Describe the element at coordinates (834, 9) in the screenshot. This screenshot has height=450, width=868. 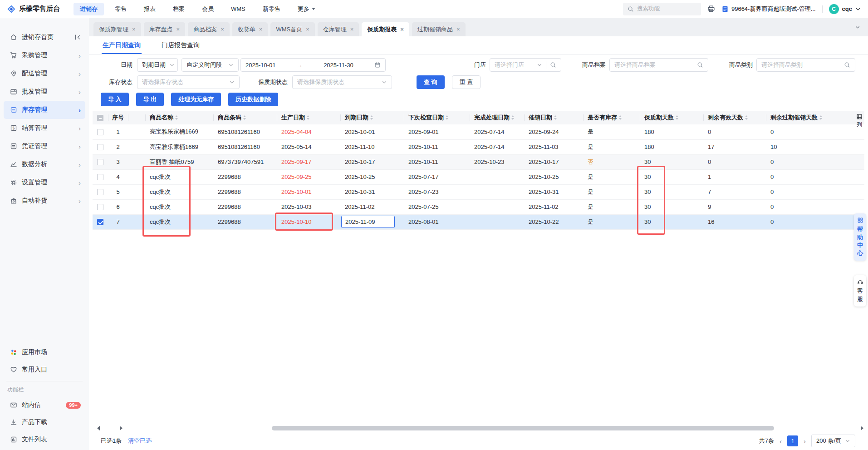
I see `avatar: C` at that location.